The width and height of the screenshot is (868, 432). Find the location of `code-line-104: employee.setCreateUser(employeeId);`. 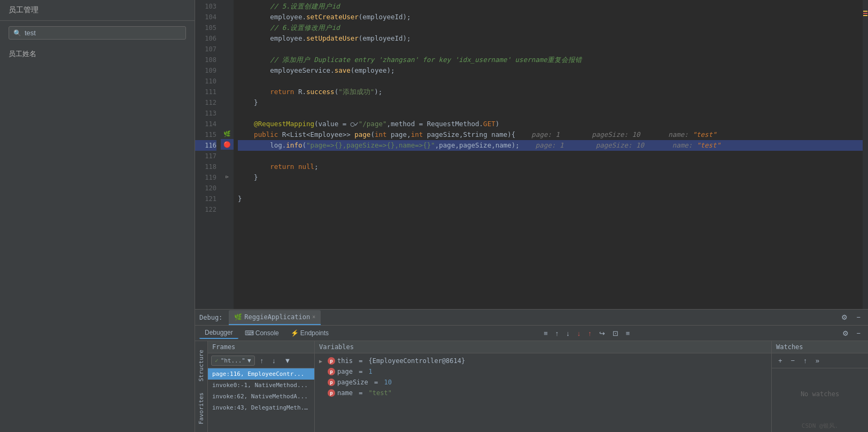

code-line-104: employee.setCreateUser(employeeId); is located at coordinates (551, 17).